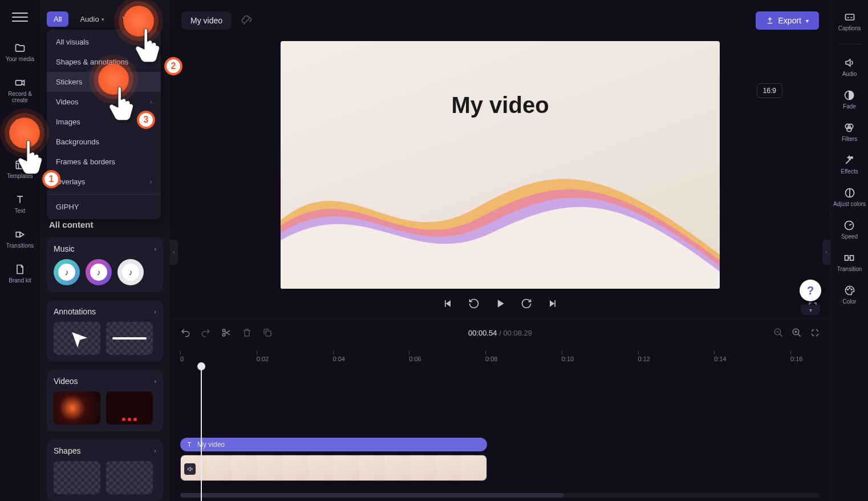 The width and height of the screenshot is (868, 501). Describe the element at coordinates (105, 312) in the screenshot. I see `section-annotations-header: Annotations ›` at that location.